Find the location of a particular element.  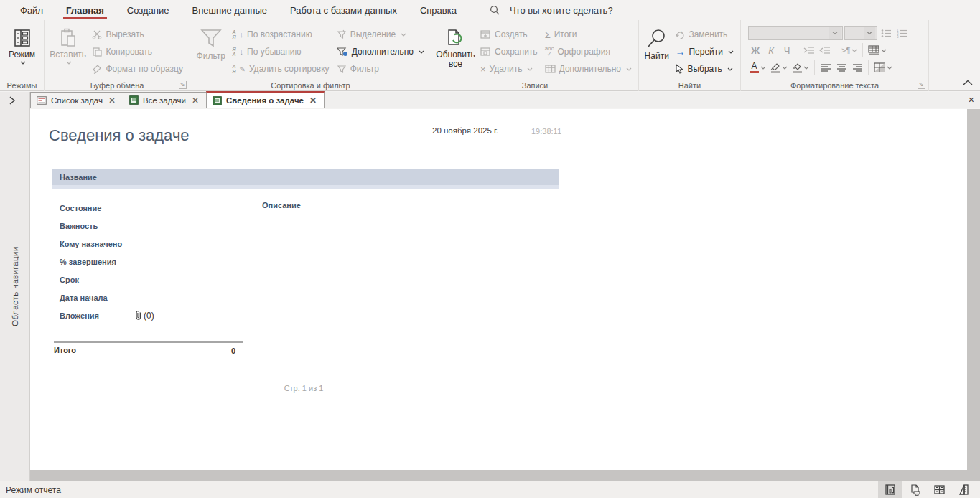

save-record-button: Сохранить is located at coordinates (509, 52).